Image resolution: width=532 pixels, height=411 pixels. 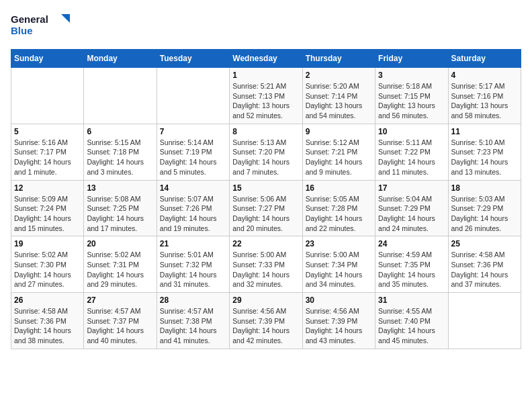 I want to click on day-number: 31, so click(x=411, y=300).